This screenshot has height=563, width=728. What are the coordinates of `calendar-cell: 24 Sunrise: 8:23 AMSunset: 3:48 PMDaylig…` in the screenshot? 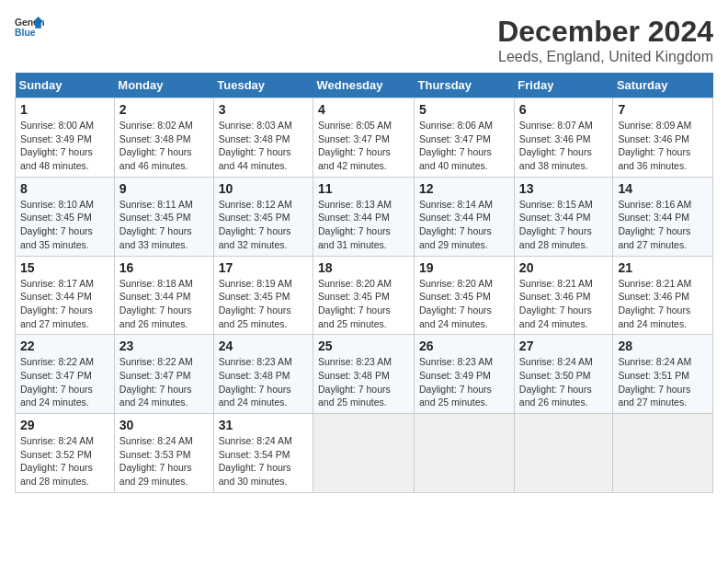 It's located at (263, 374).